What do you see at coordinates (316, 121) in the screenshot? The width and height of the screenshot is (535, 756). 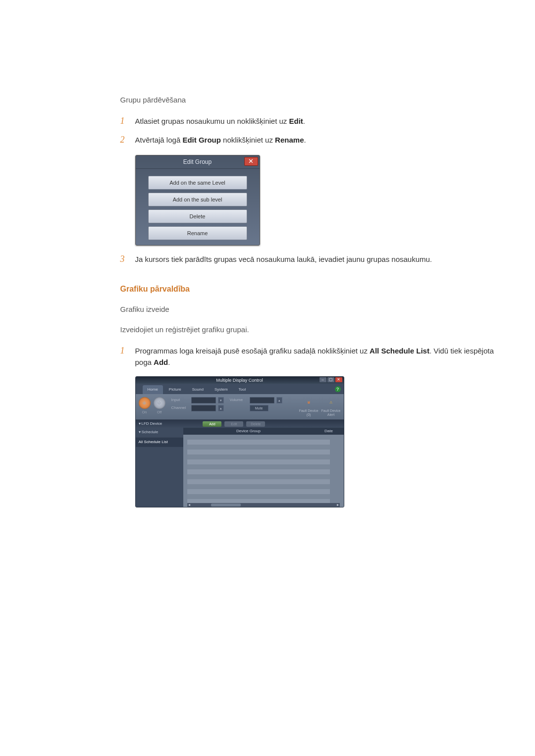 I see `step-text: Atlasiet grupas nosaukumu un noklikšķini…` at bounding box center [316, 121].